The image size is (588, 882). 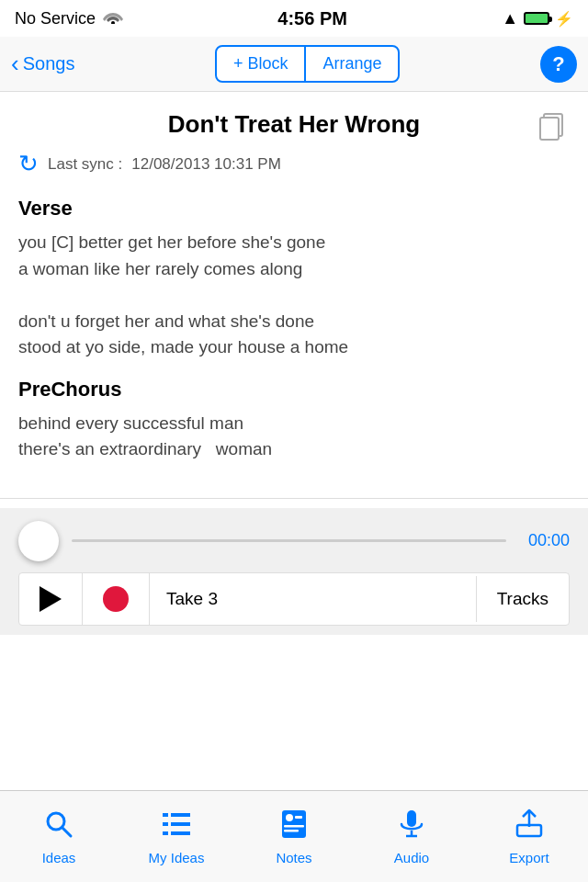 I want to click on list-icon, so click(x=176, y=827).